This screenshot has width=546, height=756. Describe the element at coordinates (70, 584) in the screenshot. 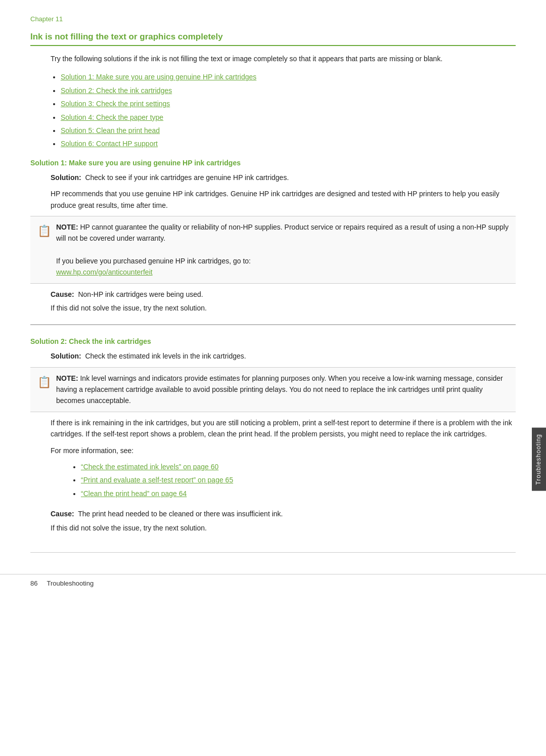

I see `footer-label: Troubleshooting` at that location.